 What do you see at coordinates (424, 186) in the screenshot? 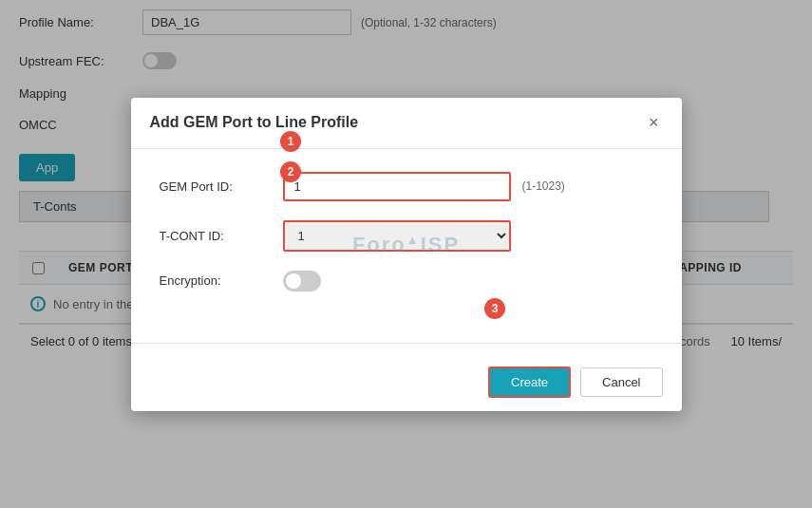
I see `gem-port-id-wrap: (1-1023)` at bounding box center [424, 186].